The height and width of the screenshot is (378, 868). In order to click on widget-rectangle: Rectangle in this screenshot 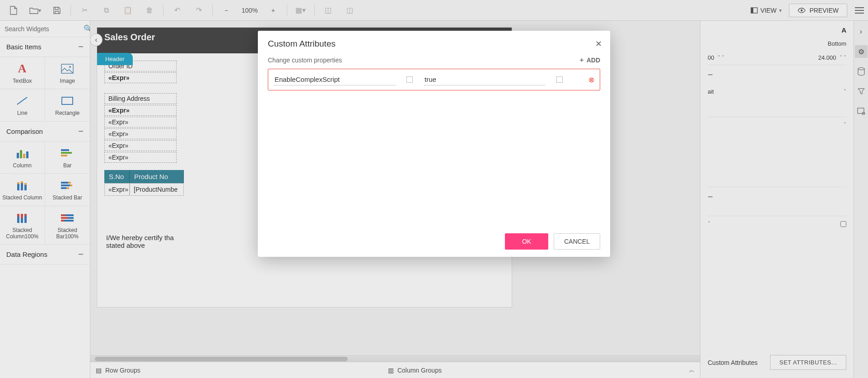, I will do `click(68, 105)`.